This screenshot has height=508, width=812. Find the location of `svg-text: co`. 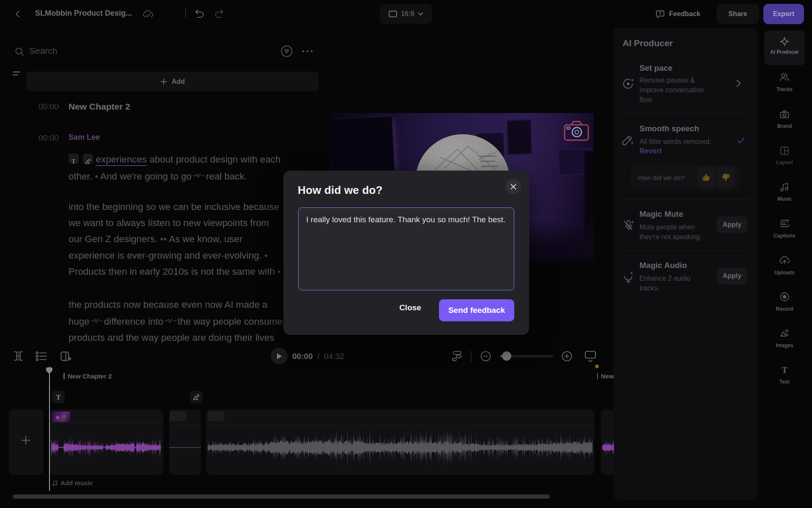

svg-text: co is located at coordinates (785, 115).